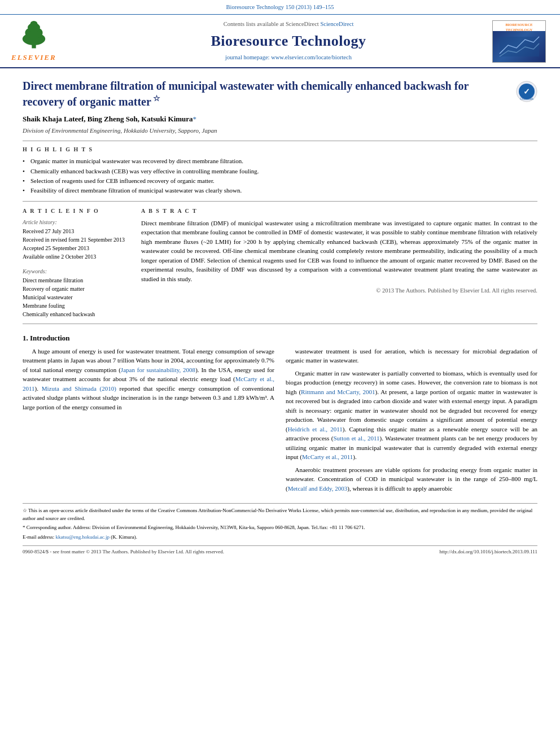 This screenshot has width=560, height=747. What do you see at coordinates (280, 338) in the screenshot?
I see `intro-heading: 1. Introduction` at bounding box center [280, 338].